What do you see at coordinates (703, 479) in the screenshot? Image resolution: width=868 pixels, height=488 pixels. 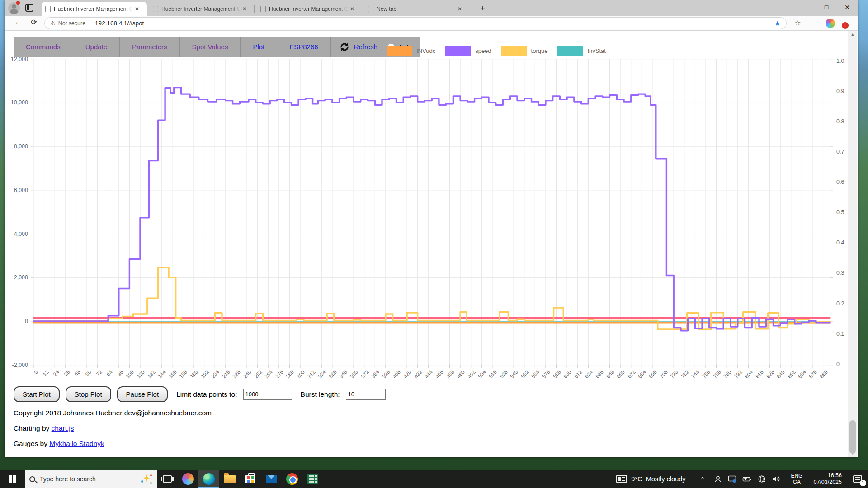 I see `tray-chevron-icon: ⌃` at bounding box center [703, 479].